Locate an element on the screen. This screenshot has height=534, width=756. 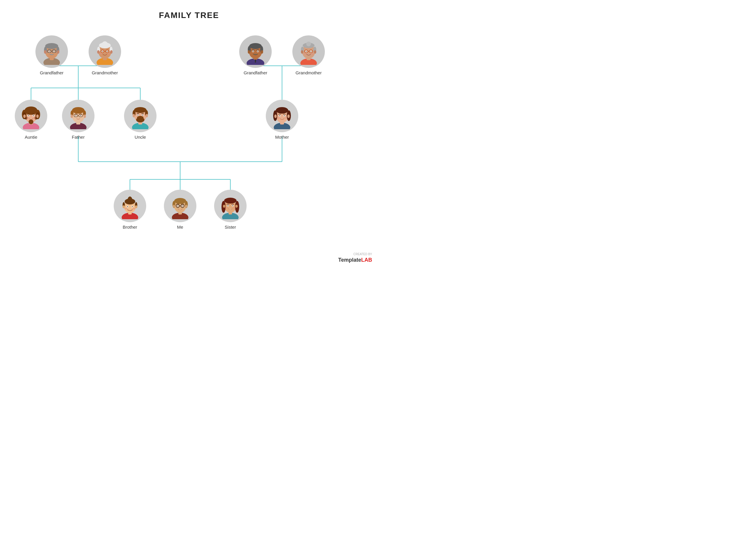
avatar-me is located at coordinates (180, 206).